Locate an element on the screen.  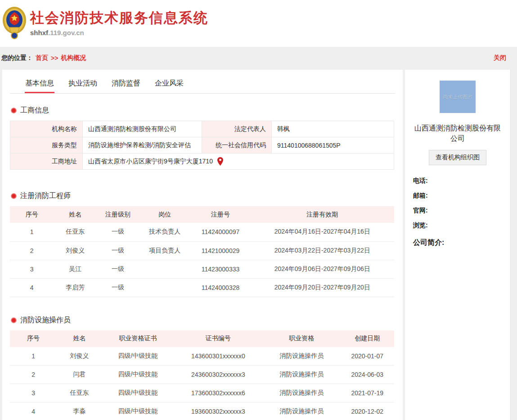
table-header-row: 序号 姓名 职业资格证书 证书编号 职业资格 创建日期 is located at coordinates (202, 339).